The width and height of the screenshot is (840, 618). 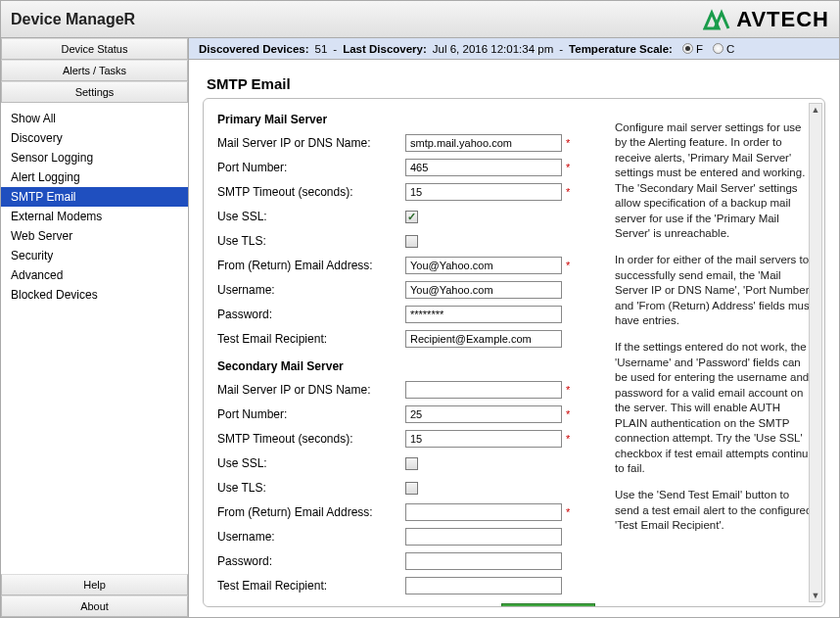 I want to click on secondary-from-input, so click(x=484, y=512).